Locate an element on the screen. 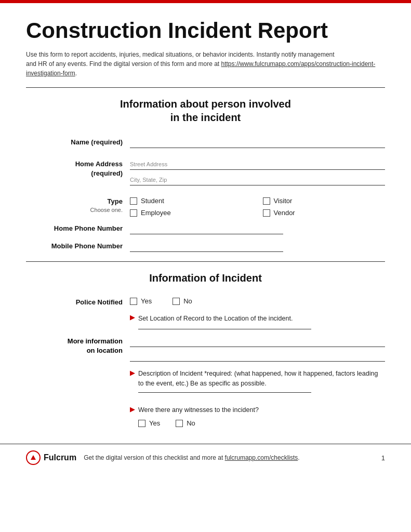 The height and width of the screenshot is (532, 411). address-label: Home Address(required) is located at coordinates (78, 168).